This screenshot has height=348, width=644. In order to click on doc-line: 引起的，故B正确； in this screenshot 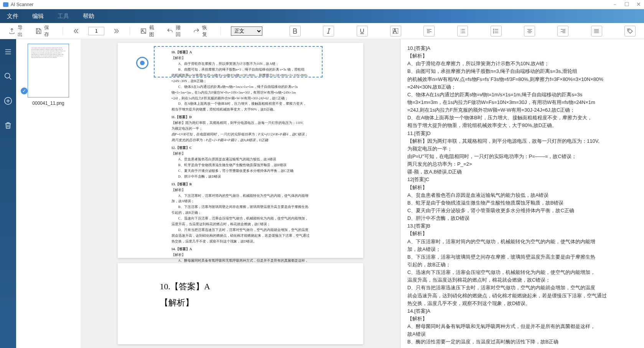, I will do `click(254, 213)`.